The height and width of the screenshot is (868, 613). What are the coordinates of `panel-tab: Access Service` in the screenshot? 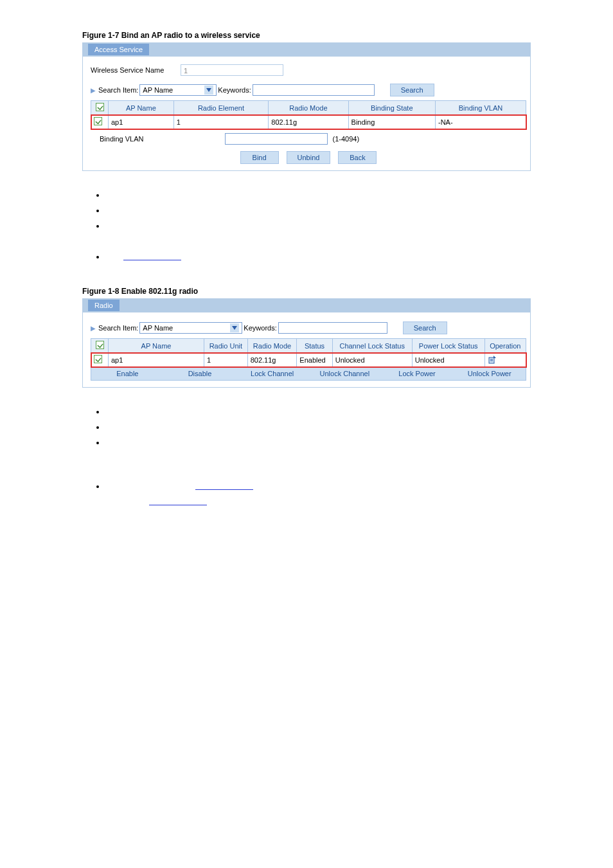 It's located at (118, 50).